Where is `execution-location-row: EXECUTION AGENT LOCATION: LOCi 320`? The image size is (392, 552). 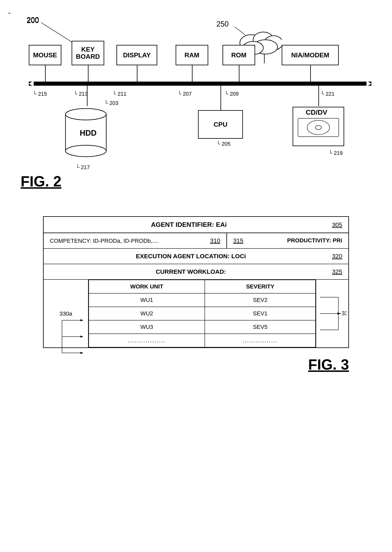 execution-location-row: EXECUTION AGENT LOCATION: LOCi 320 is located at coordinates (196, 256).